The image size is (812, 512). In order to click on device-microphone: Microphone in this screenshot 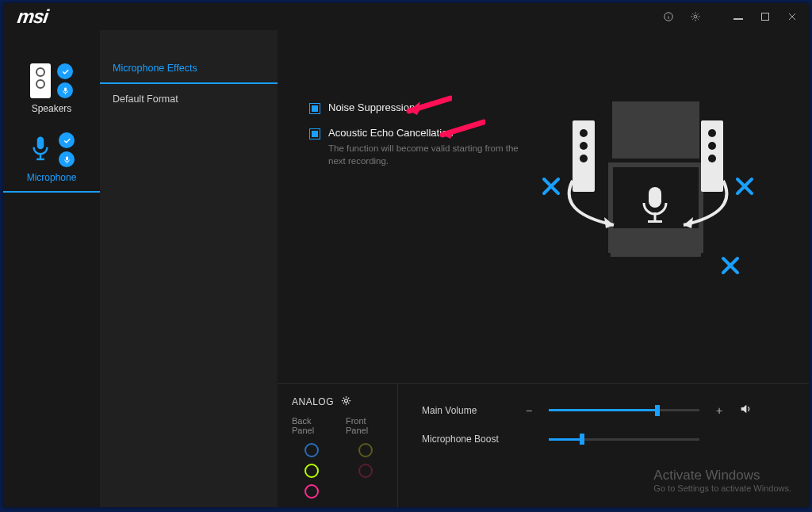, I will do `click(52, 158)`.